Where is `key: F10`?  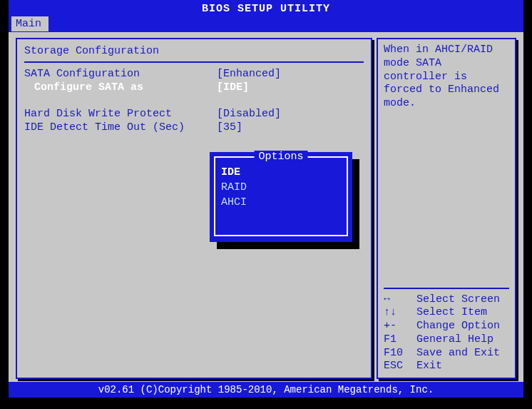
key: F10 is located at coordinates (400, 354).